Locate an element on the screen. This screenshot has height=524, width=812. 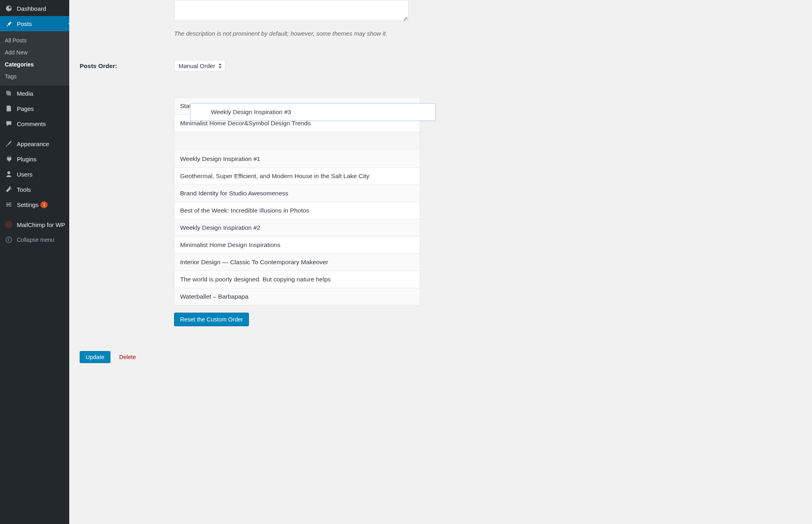
nav-posts-label: Posts is located at coordinates (24, 24).